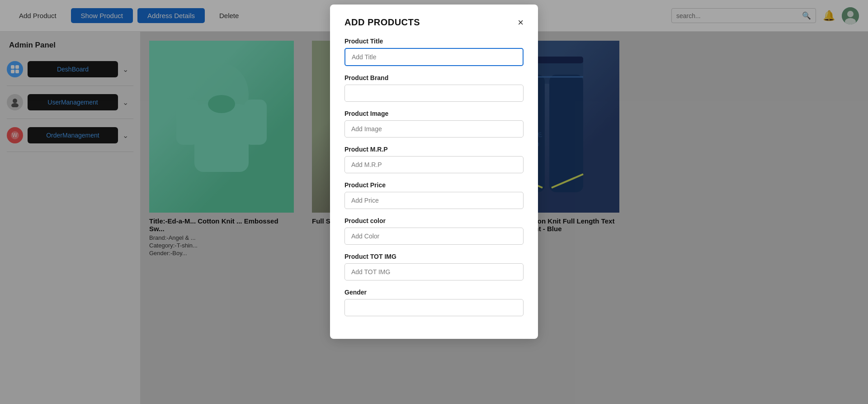 This screenshot has width=868, height=404. What do you see at coordinates (434, 257) in the screenshot?
I see `label-product-tot-img: Product TOT IMG` at bounding box center [434, 257].